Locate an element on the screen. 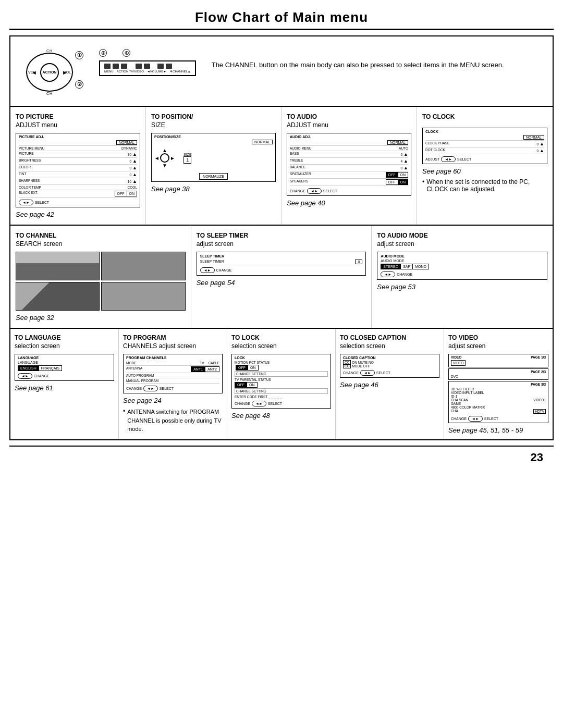  intro-section: CH VOL ◄ ACTION ► VOL CH ① ② is located at coordinates (282, 72).